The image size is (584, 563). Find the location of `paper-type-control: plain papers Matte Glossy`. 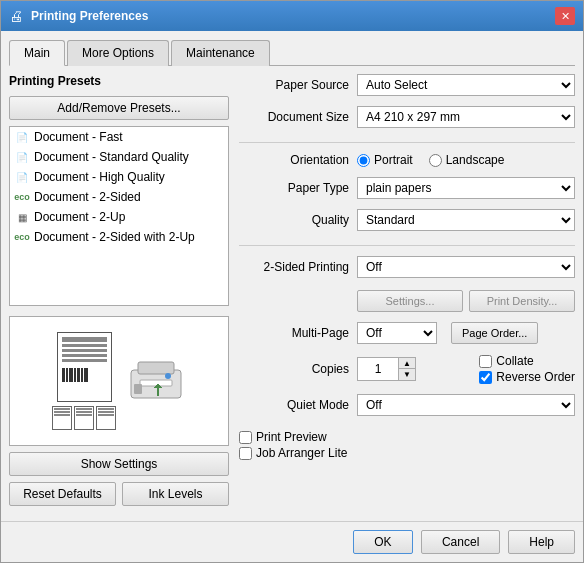

paper-type-control: plain papers Matte Glossy is located at coordinates (466, 188).